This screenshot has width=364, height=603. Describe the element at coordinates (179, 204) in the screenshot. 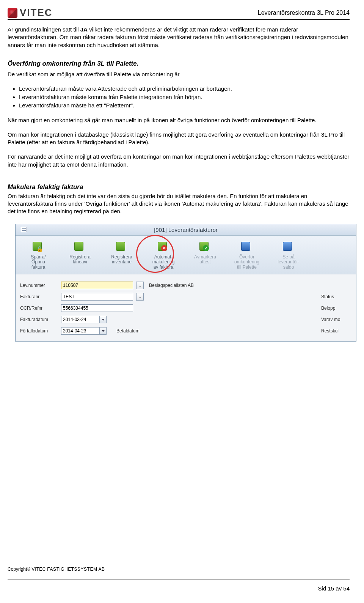

I see `paragraph: Om fakturan är felaktig och det inte var…` at that location.